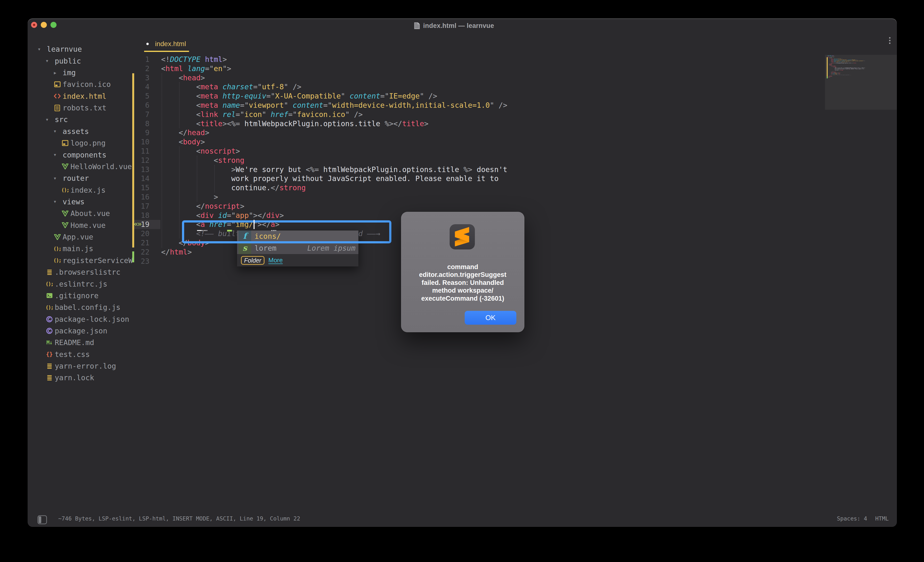  Describe the element at coordinates (334, 96) in the screenshot. I see `code-line: <meta http-equiv="X-UA-Compatible" conte…` at that location.